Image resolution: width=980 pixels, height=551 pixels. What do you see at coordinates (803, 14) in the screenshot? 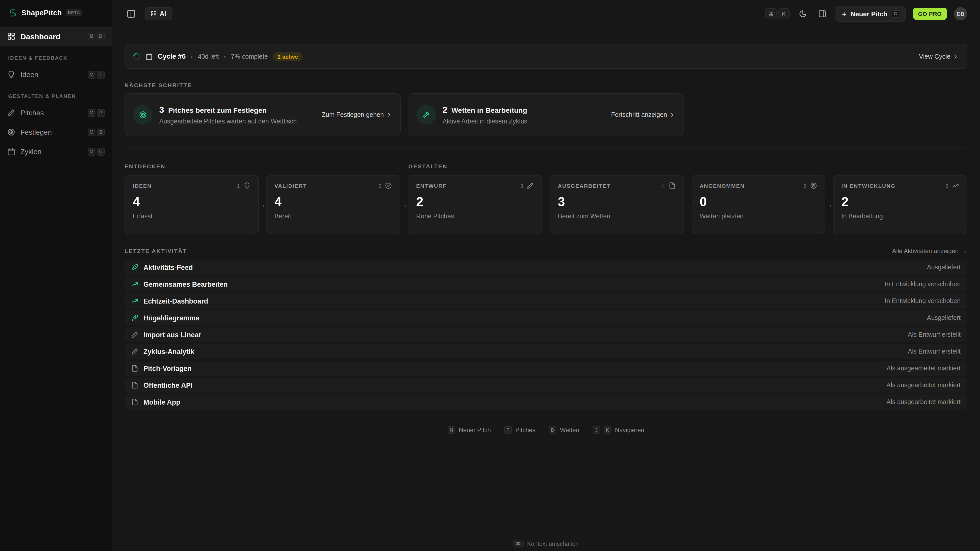
I see `theme-toggle-button` at bounding box center [803, 14].